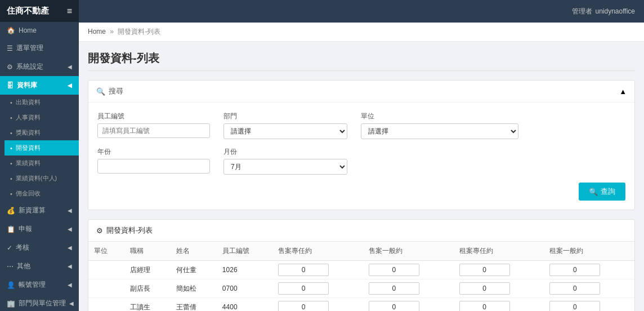 The width and height of the screenshot is (644, 311). What do you see at coordinates (10, 67) in the screenshot?
I see `settings-icon: ⚙` at bounding box center [10, 67].